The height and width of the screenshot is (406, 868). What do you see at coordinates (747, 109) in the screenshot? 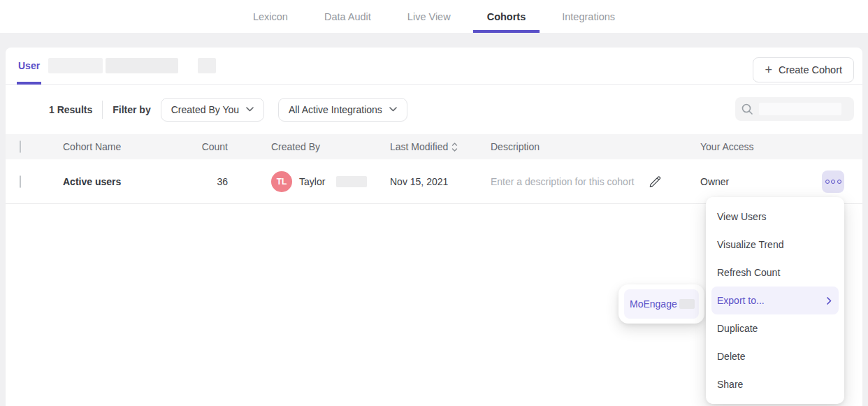
I see `search-icon` at bounding box center [747, 109].